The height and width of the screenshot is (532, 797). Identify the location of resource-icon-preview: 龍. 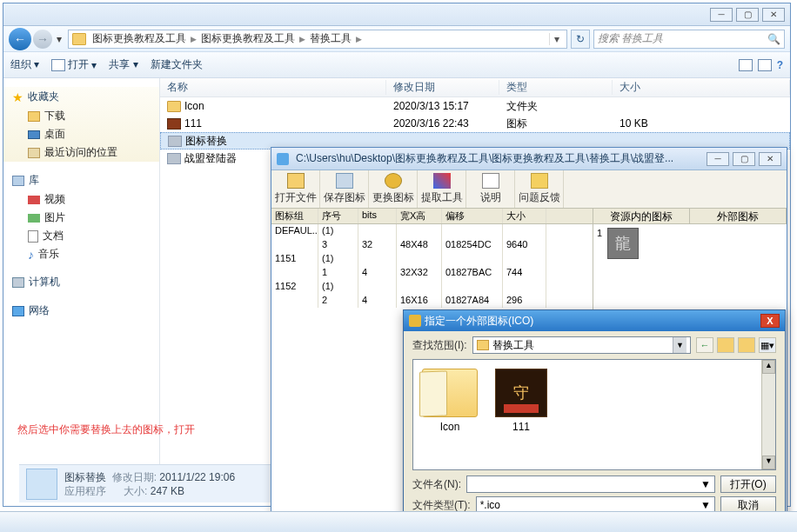
(623, 243).